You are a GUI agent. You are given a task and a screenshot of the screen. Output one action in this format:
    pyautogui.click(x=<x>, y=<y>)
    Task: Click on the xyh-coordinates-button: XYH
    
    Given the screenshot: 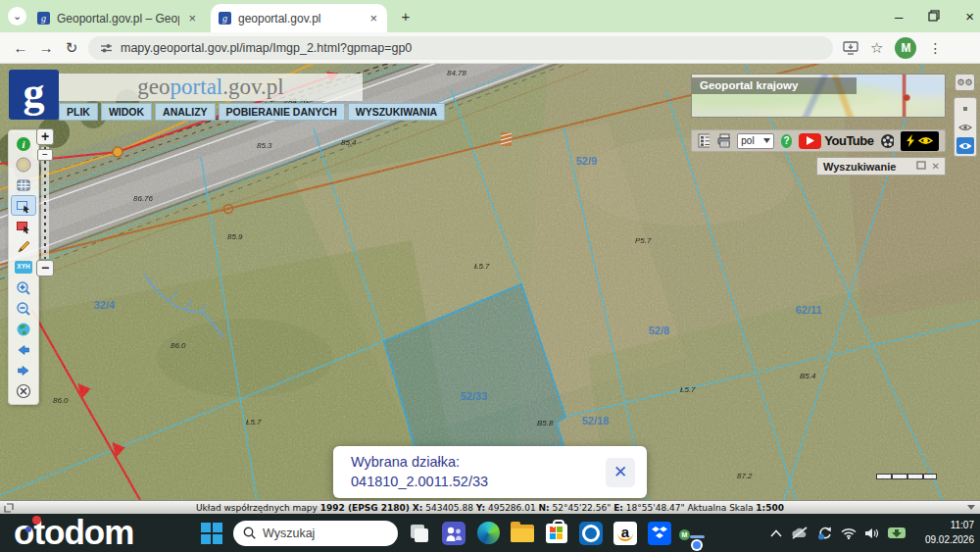 What is the action you would take?
    pyautogui.click(x=24, y=267)
    